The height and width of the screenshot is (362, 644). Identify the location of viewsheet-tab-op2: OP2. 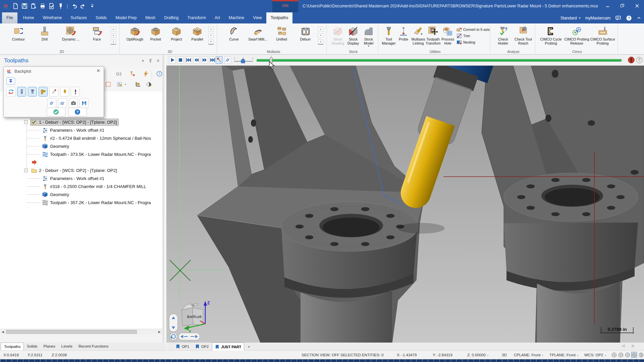
(202, 347).